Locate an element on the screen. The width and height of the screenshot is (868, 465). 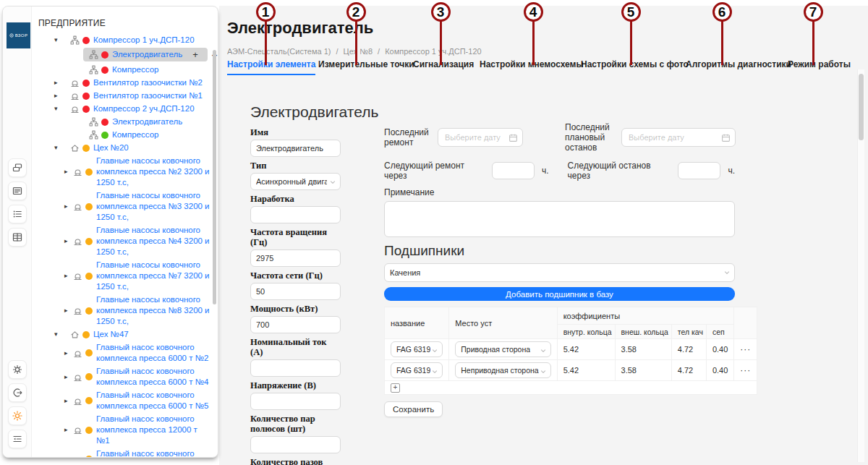
tab-режим-работы: Режим работы is located at coordinates (819, 67).